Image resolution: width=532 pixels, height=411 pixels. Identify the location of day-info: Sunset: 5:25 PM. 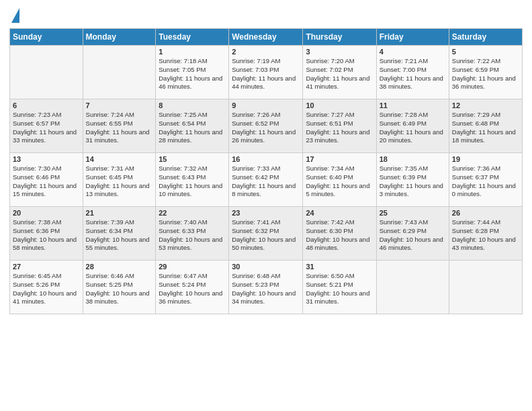
(120, 285).